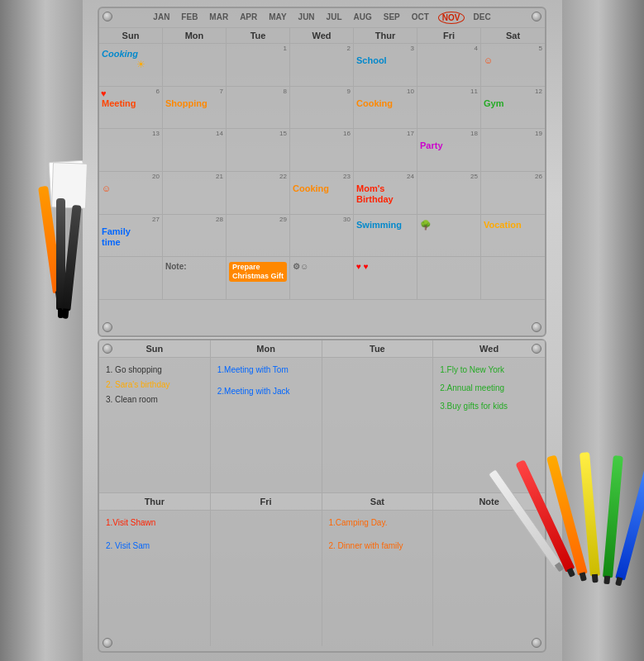  What do you see at coordinates (450, 36) in the screenshot?
I see `day-header-fri: Fri` at bounding box center [450, 36].